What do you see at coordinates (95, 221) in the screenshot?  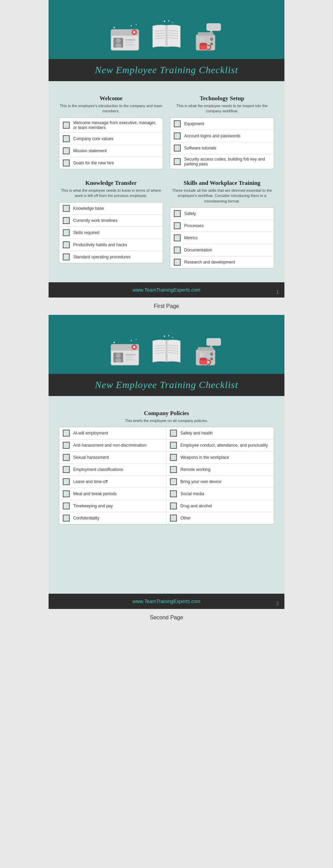 I see `item-text: Currently work timelines` at bounding box center [95, 221].